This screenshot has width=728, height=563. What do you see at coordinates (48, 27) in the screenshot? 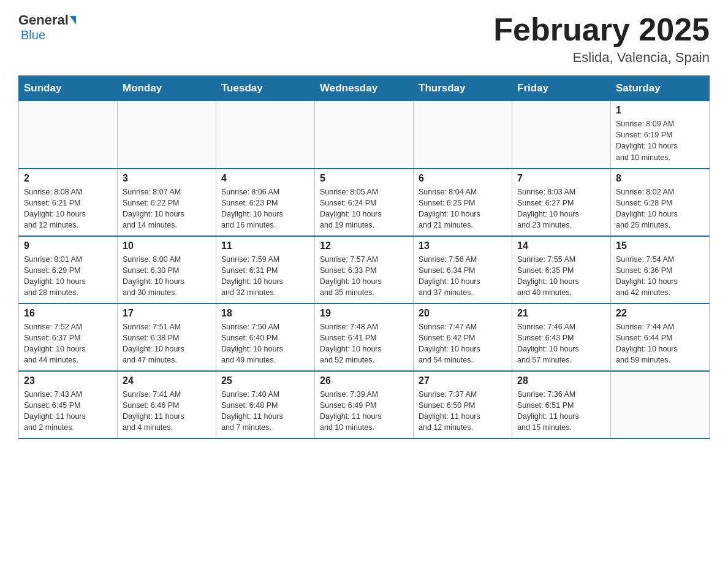
I see `logo: General Blue` at bounding box center [48, 27].